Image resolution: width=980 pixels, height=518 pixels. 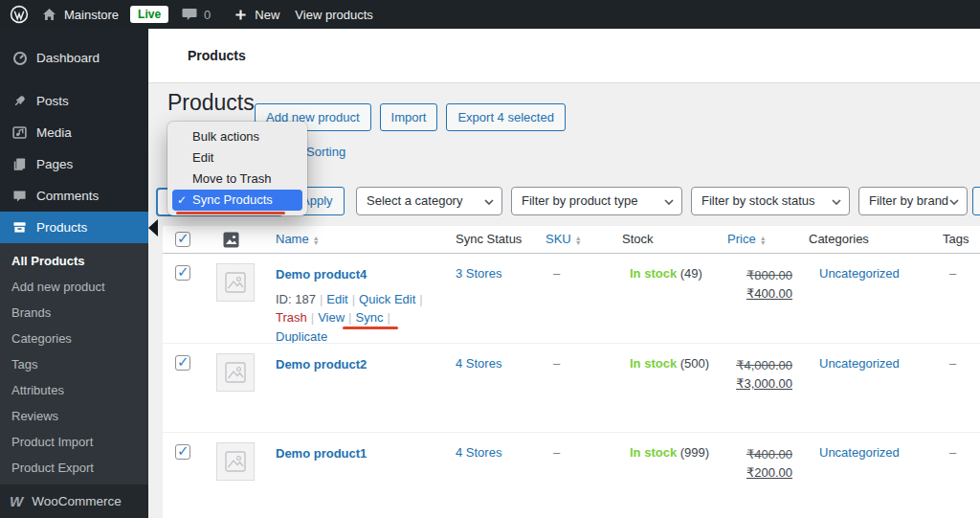 I want to click on product-name-link: Demo product4, so click(x=322, y=274).